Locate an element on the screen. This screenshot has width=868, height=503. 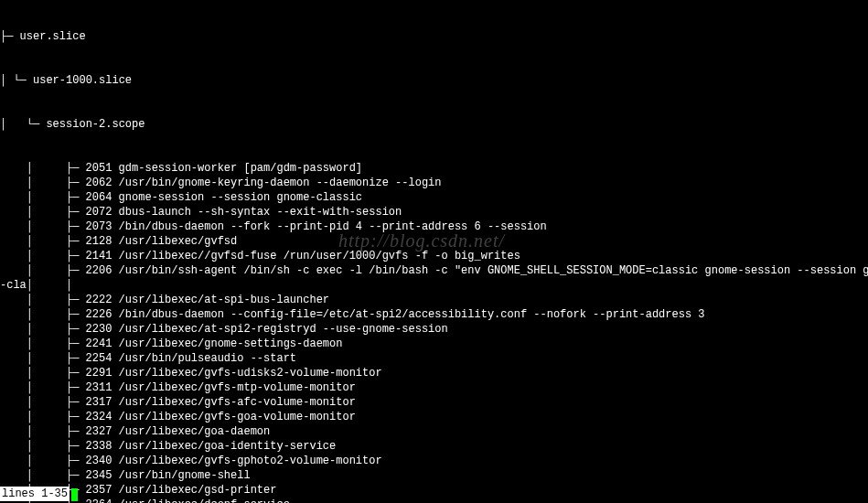
tree-sub: │ └─ user-1000.slice is located at coordinates (434, 80).